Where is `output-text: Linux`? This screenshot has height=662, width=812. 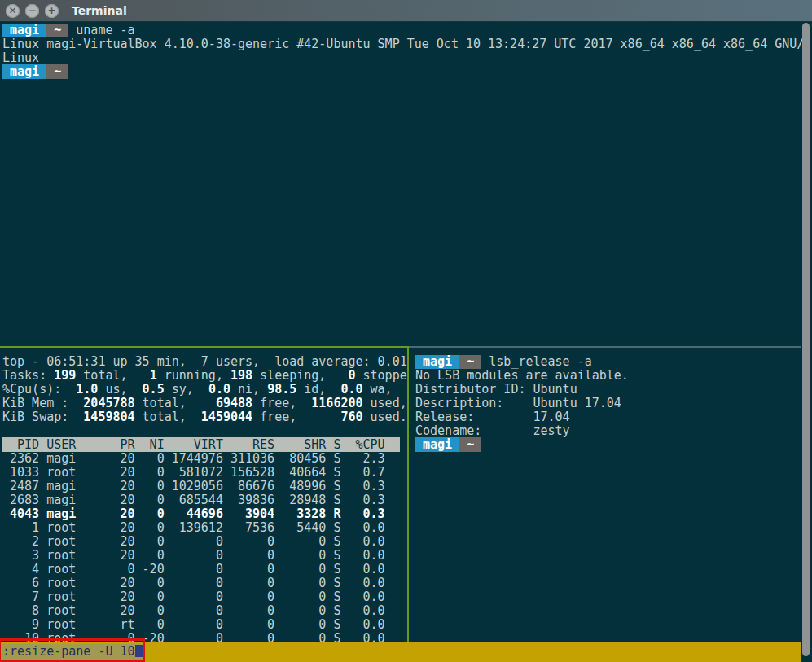
output-text: Linux is located at coordinates (21, 58).